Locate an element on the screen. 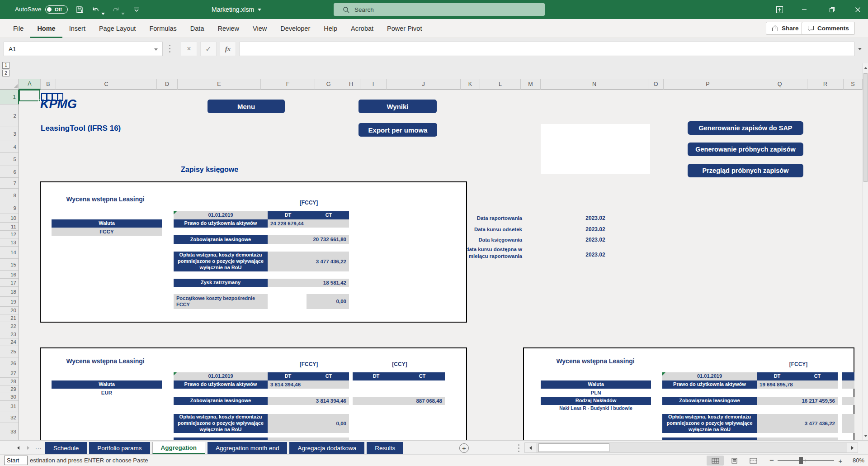 This screenshot has width=868, height=466. comments-button: Comments is located at coordinates (828, 28).